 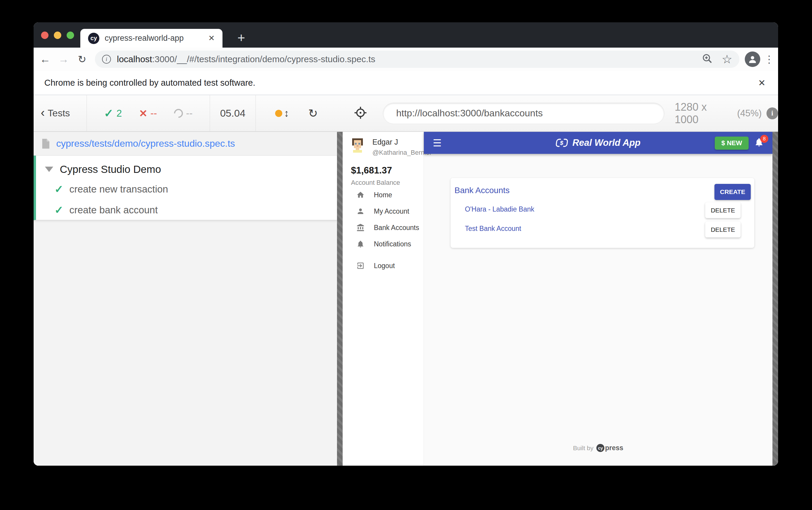 What do you see at coordinates (109, 113) in the screenshot?
I see `check-icon: ✓` at bounding box center [109, 113].